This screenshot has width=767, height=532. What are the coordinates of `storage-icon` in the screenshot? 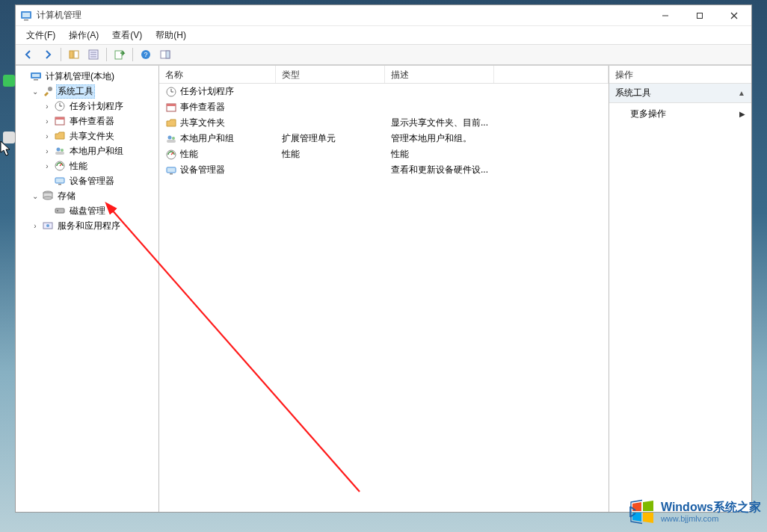 It's located at (48, 196).